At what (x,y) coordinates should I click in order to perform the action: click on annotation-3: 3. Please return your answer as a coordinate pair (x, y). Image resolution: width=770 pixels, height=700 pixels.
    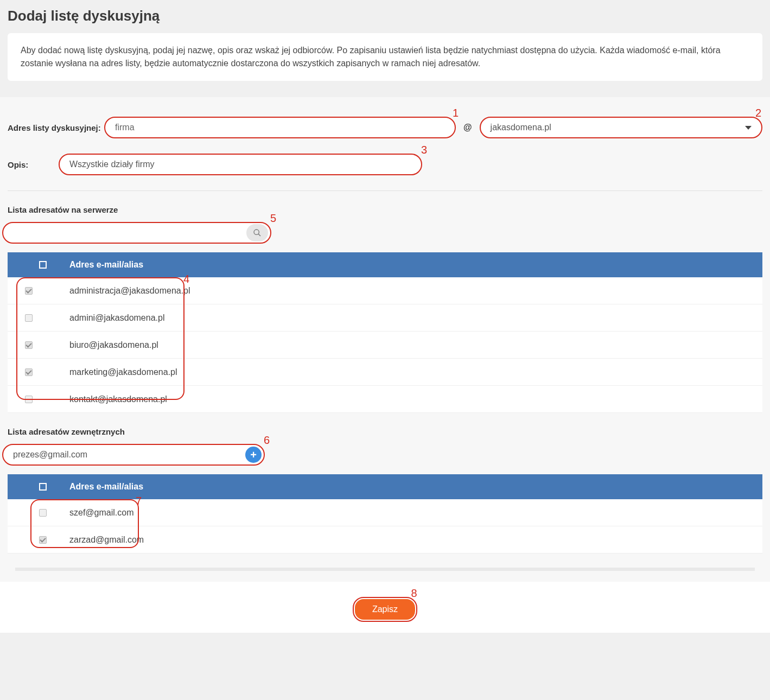
    Looking at the image, I should click on (424, 150).